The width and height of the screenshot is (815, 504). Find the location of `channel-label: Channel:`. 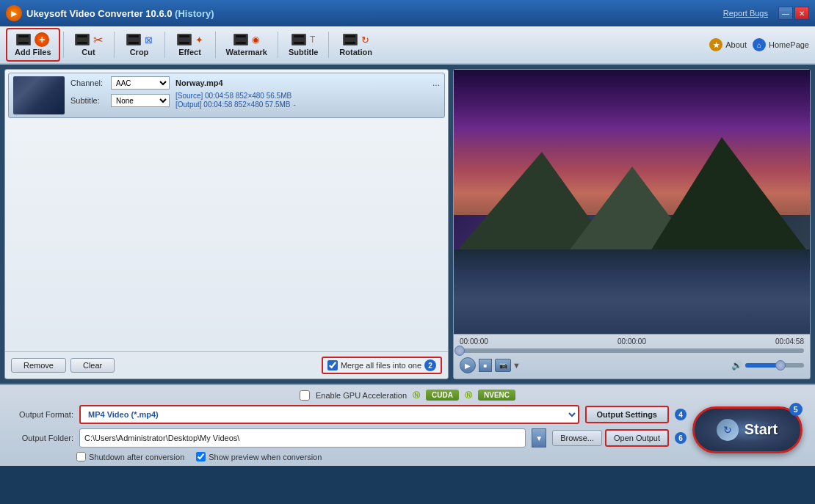

channel-label: Channel: is located at coordinates (91, 83).